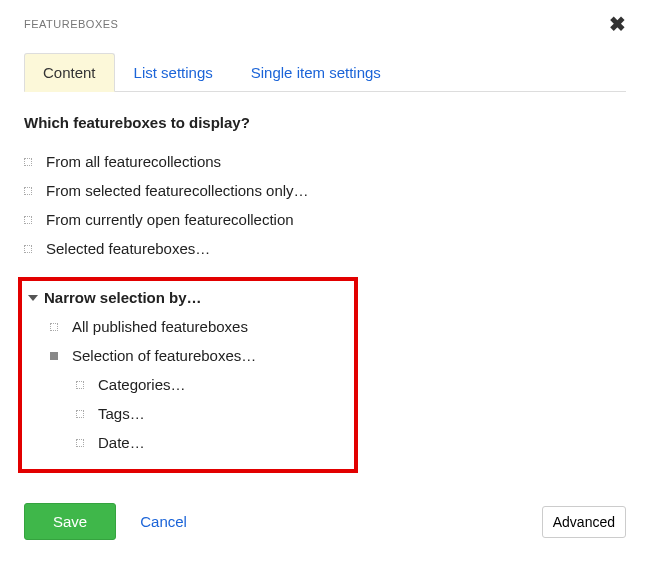 The image size is (650, 566). What do you see at coordinates (212, 442) in the screenshot?
I see `checkbox-date: Date…` at bounding box center [212, 442].